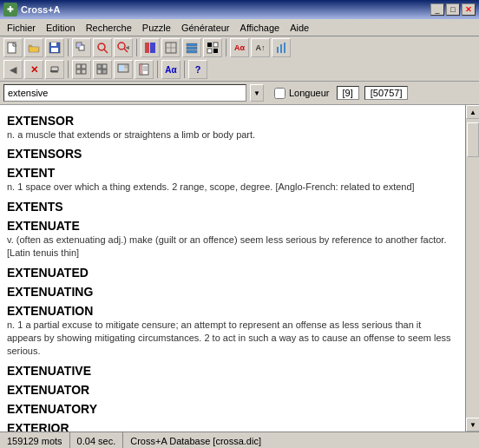  I want to click on menu-recherche: Recherche, so click(109, 28).